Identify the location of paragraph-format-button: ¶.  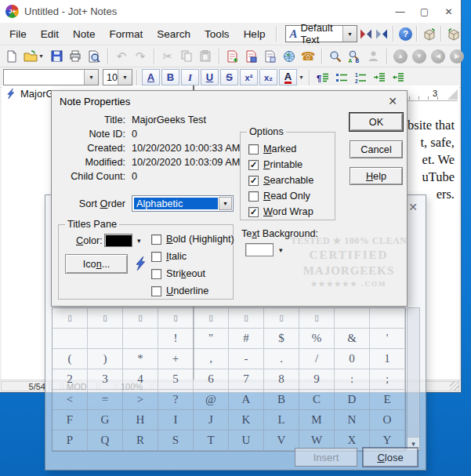
(323, 77).